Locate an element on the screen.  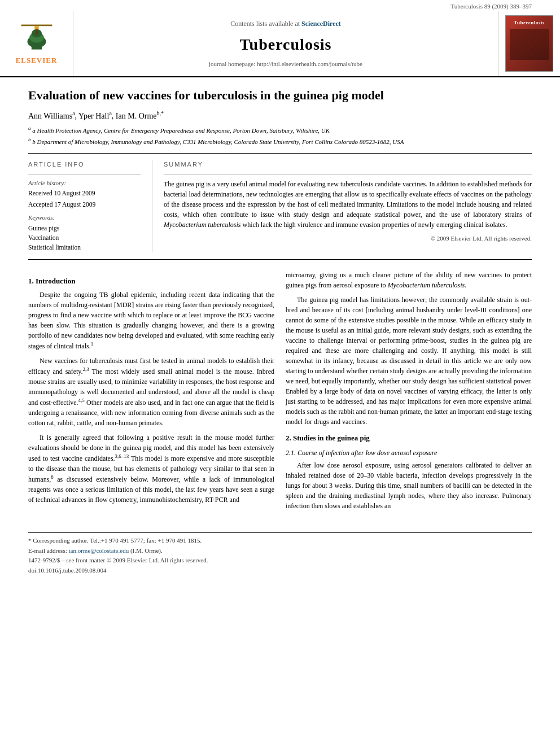
footer-issn: 1472-9792/$ – see front matter © 2009 El… is located at coordinates (280, 560).